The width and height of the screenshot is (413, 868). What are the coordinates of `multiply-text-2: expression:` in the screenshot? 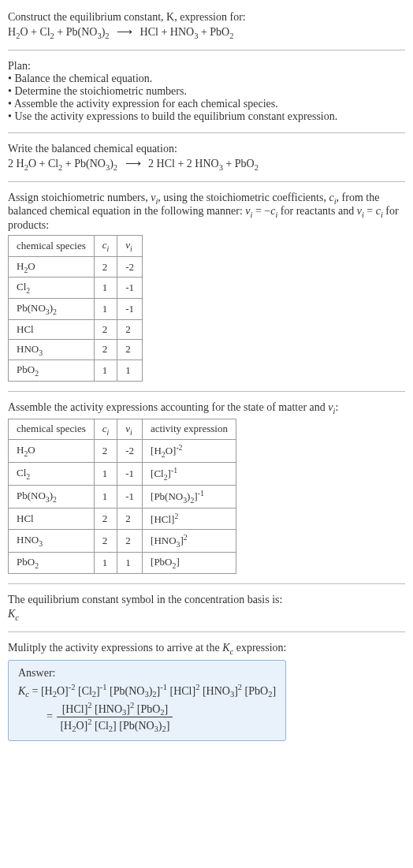 It's located at (260, 648).